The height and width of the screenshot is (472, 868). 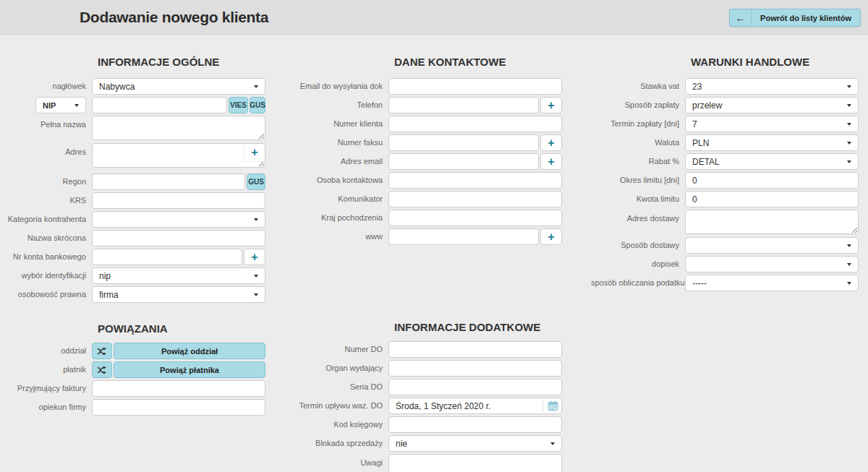 What do you see at coordinates (772, 222) in the screenshot?
I see `adres-dostawy-textarea` at bounding box center [772, 222].